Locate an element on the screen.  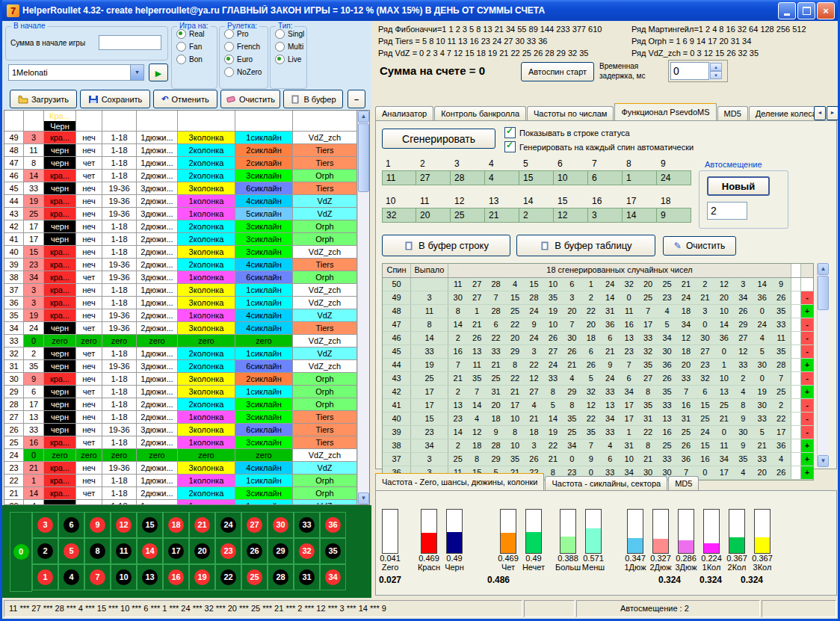
board-cell: 28 is located at coordinates (281, 577).